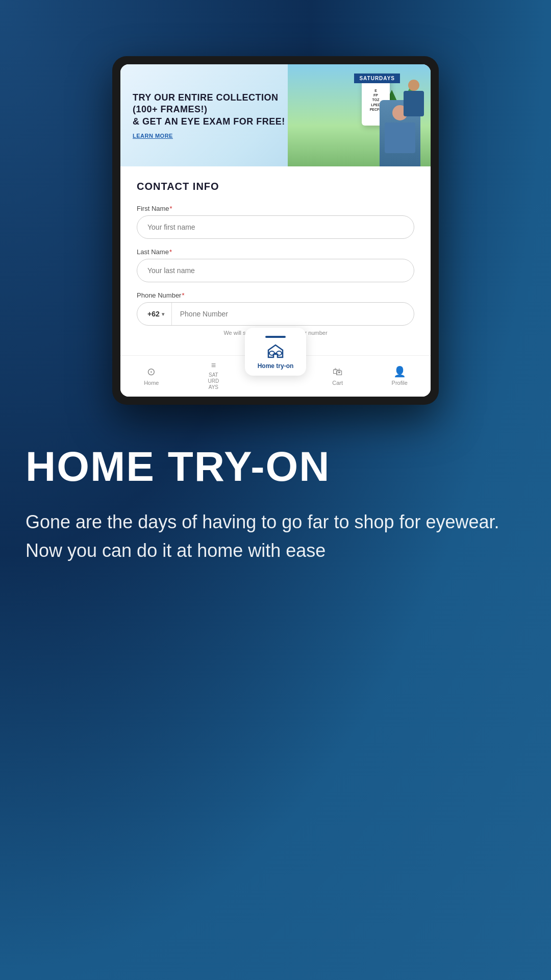 This screenshot has width=551, height=980. What do you see at coordinates (276, 337) in the screenshot?
I see `nav-center-bar` at bounding box center [276, 337].